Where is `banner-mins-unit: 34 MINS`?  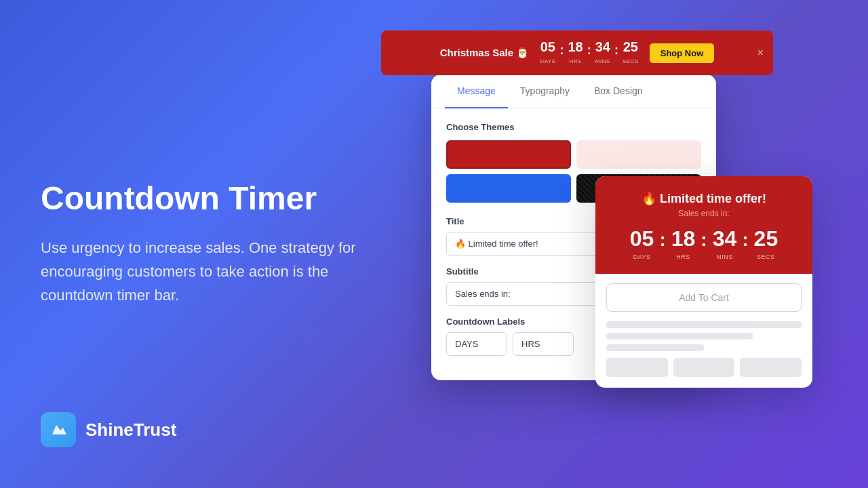
banner-mins-unit: 34 MINS is located at coordinates (603, 53).